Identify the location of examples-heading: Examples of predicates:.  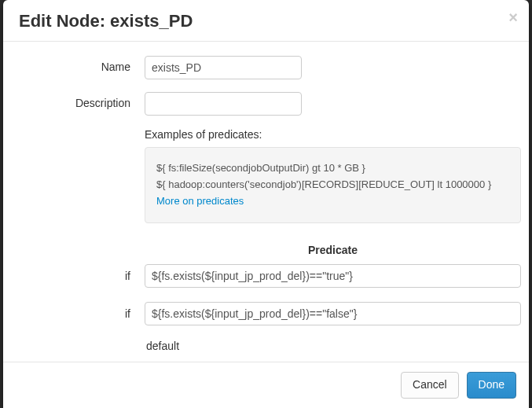
(333, 134).